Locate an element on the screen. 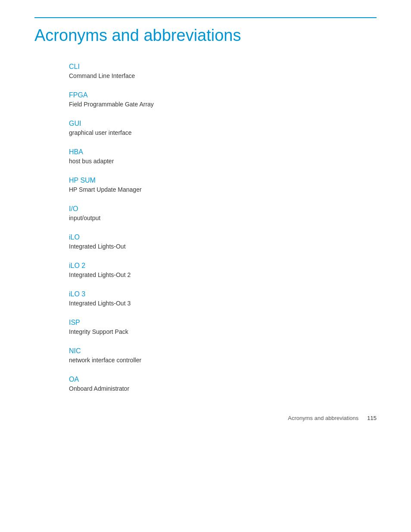  acronym-definition: HP Smart Update Manager is located at coordinates (223, 190).